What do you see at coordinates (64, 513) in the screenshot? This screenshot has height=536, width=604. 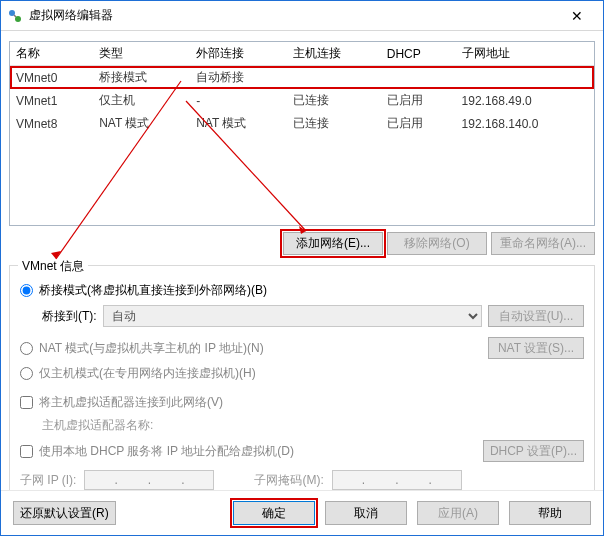 I see `restore-defaults-button: 还原默认设置(R)` at bounding box center [64, 513].